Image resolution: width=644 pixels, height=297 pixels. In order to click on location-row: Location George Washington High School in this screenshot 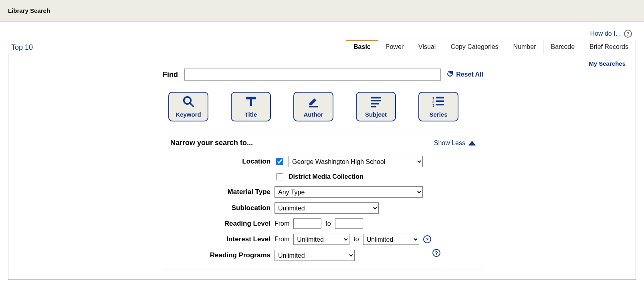, I will do `click(323, 162)`.